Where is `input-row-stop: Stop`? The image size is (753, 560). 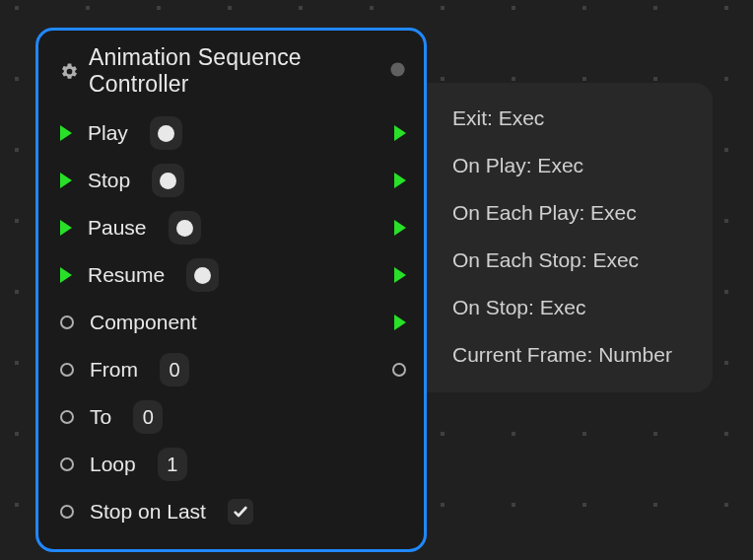 input-row-stop: Stop is located at coordinates (231, 180).